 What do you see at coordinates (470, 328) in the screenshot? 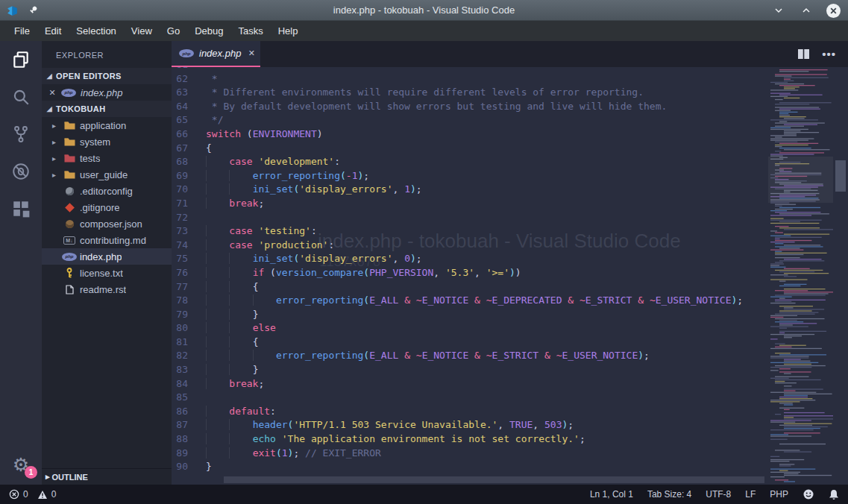
I see `code-line: 80 else` at bounding box center [470, 328].